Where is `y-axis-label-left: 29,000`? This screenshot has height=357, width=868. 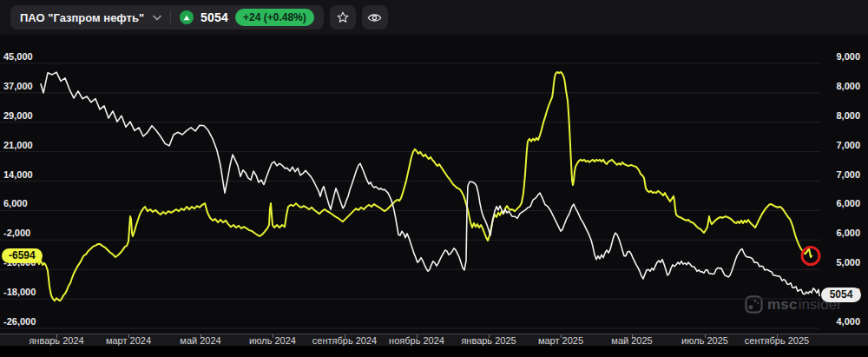
y-axis-label-left: 29,000 is located at coordinates (18, 116).